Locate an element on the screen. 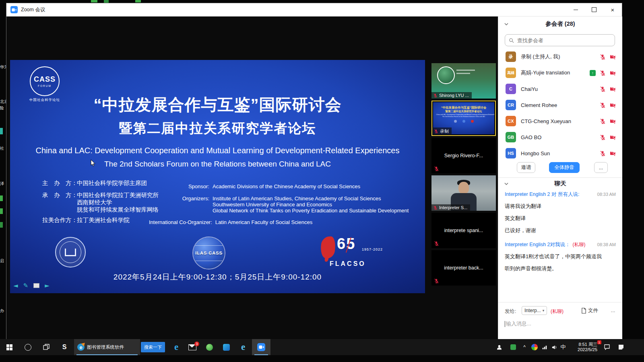  action-center-icon is located at coordinates (607, 347).